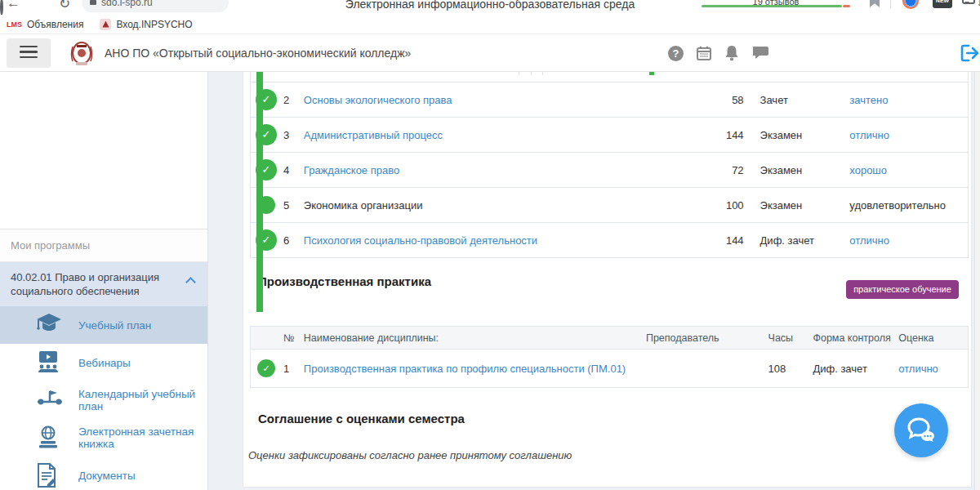  What do you see at coordinates (490, 7) in the screenshot?
I see `browser-toolbar: ← ↻ sdo.i-spo.ru Электронная информацион…` at bounding box center [490, 7].